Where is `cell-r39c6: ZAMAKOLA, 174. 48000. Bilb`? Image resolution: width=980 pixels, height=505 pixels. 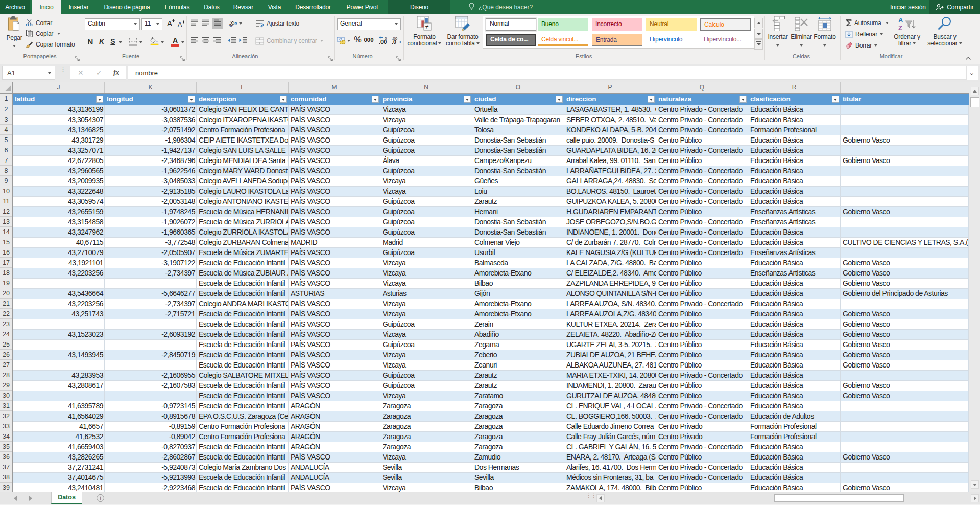
cell-r39c6: ZAMAKOLA, 174. 48000. Bilb is located at coordinates (610, 488).